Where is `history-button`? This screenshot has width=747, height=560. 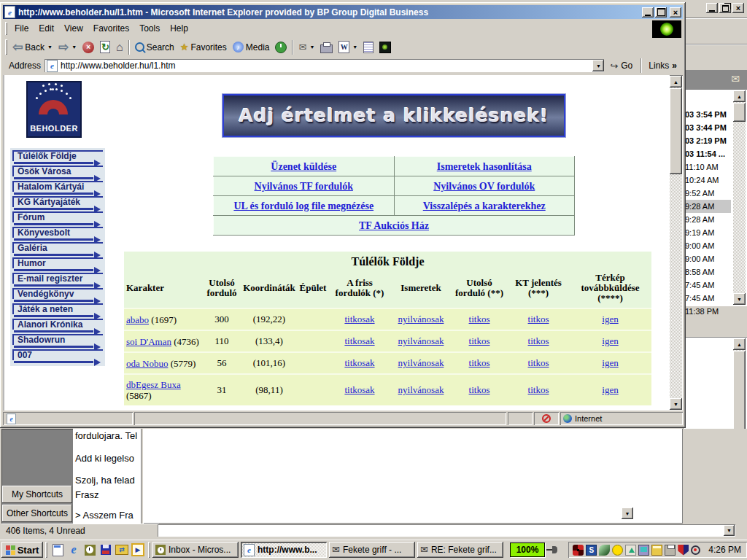
history-button is located at coordinates (281, 47).